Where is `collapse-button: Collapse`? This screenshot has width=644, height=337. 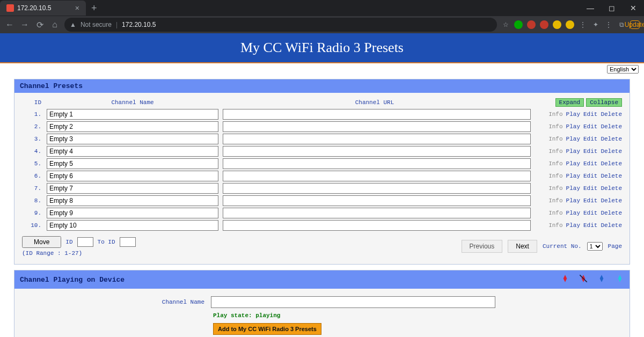
collapse-button: Collapse is located at coordinates (604, 102).